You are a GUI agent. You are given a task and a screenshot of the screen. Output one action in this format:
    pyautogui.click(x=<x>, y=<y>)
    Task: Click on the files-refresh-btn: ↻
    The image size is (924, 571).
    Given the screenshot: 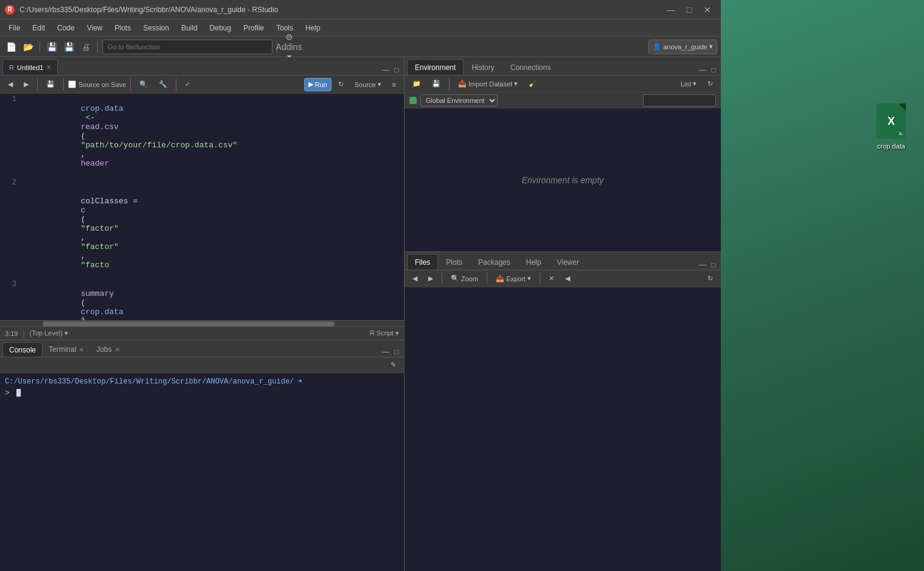 What is the action you would take?
    pyautogui.click(x=710, y=279)
    